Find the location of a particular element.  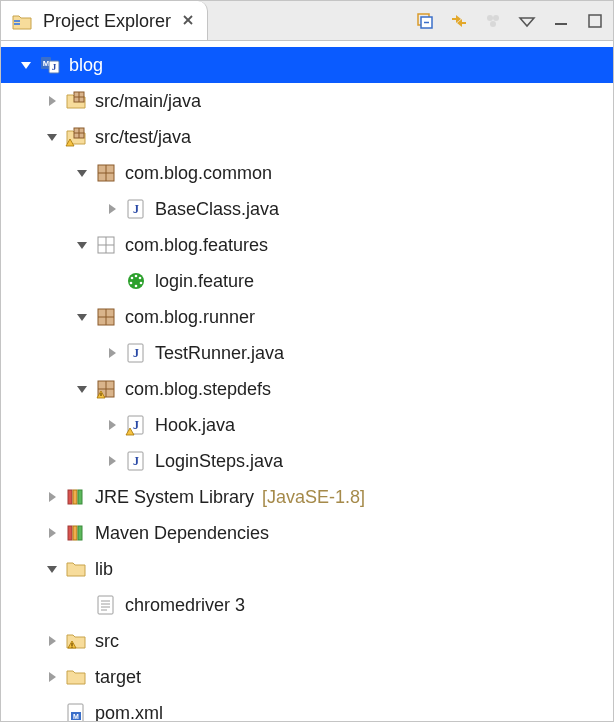

collapse-all-button is located at coordinates (425, 21).